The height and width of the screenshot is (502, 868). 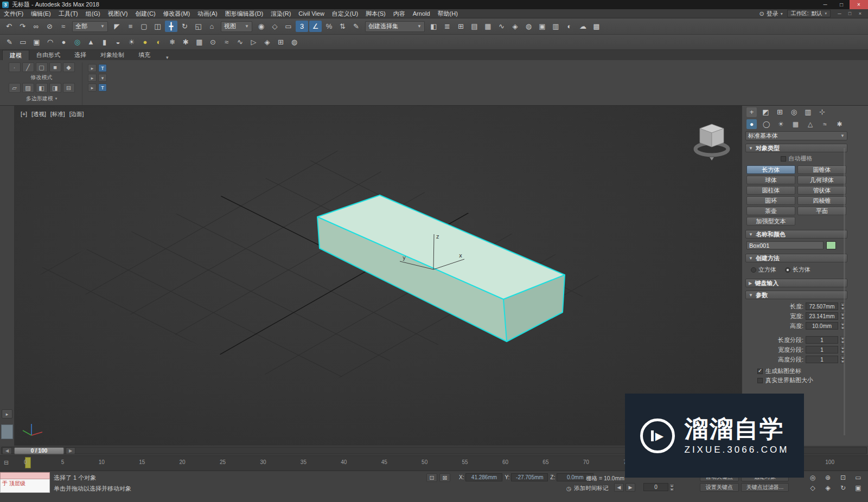 What do you see at coordinates (329, 26) in the screenshot?
I see `percent-snap-icon: %` at bounding box center [329, 26].